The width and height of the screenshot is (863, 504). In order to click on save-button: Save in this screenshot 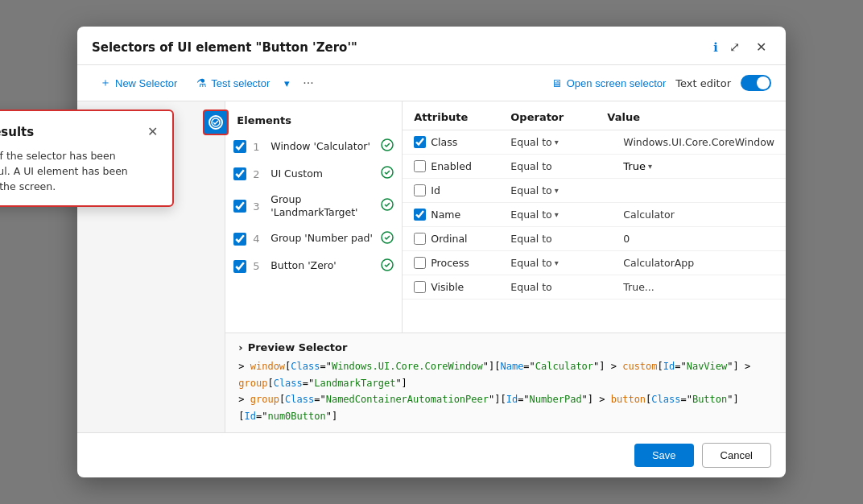, I will do `click(664, 456)`.